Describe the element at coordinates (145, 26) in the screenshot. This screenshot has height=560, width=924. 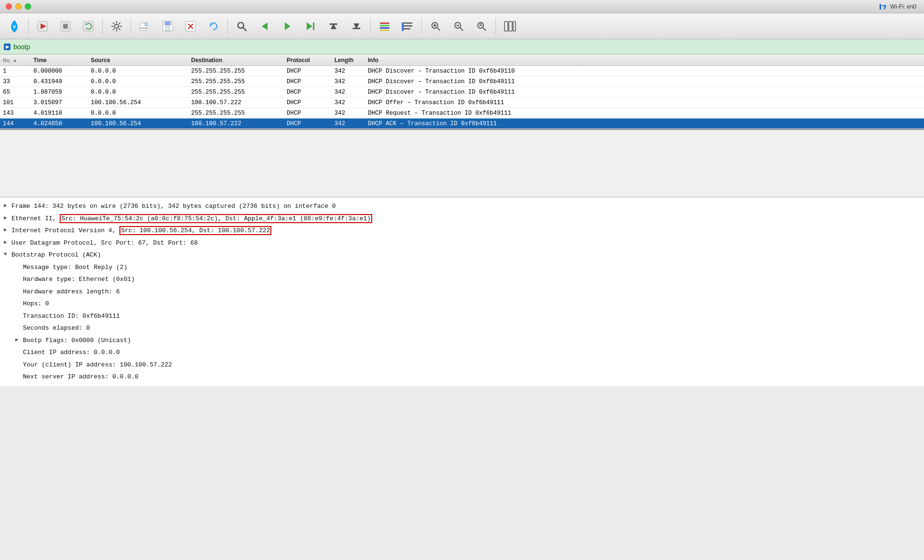
I see `open-button` at that location.